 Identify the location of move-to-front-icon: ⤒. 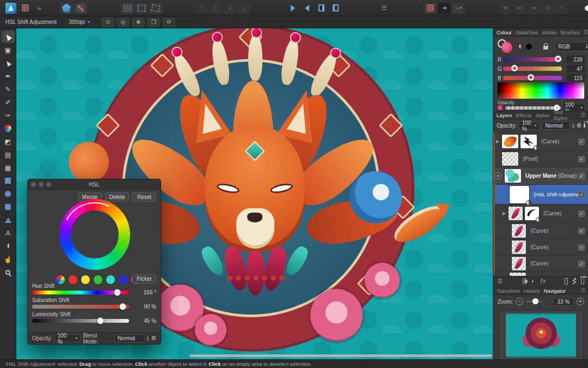
(201, 8).